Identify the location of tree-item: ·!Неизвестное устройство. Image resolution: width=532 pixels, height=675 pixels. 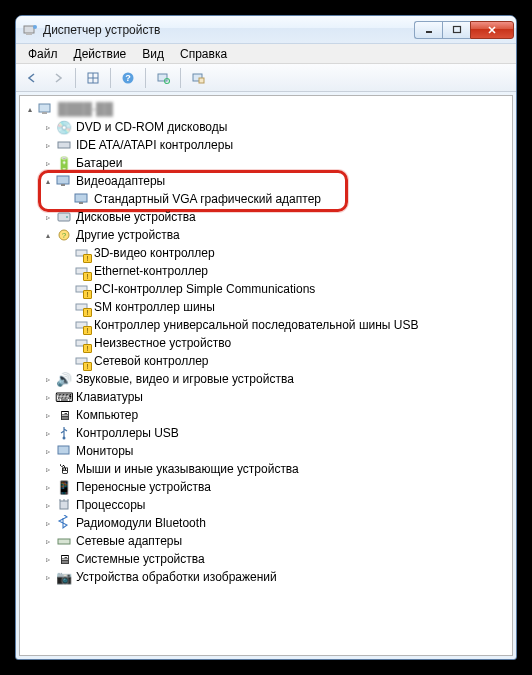
(285, 343).